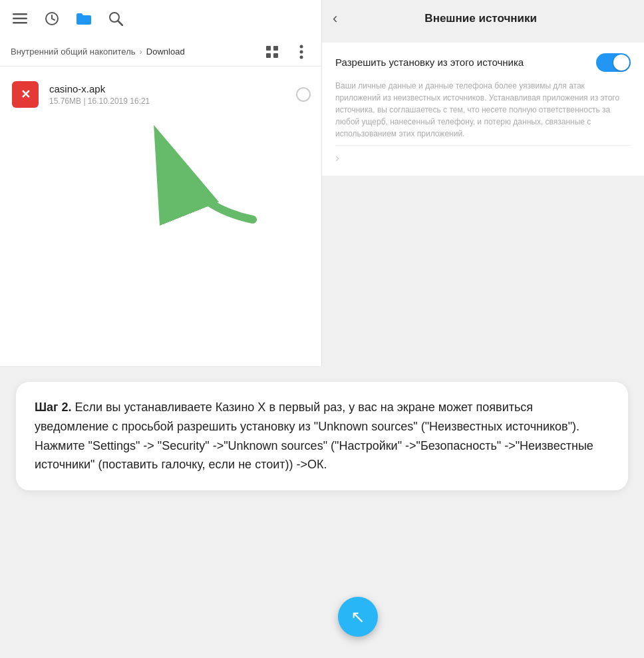 Image resolution: width=644 pixels, height=658 pixels. What do you see at coordinates (166, 52) in the screenshot?
I see `breadcrumb-current: Download` at bounding box center [166, 52].